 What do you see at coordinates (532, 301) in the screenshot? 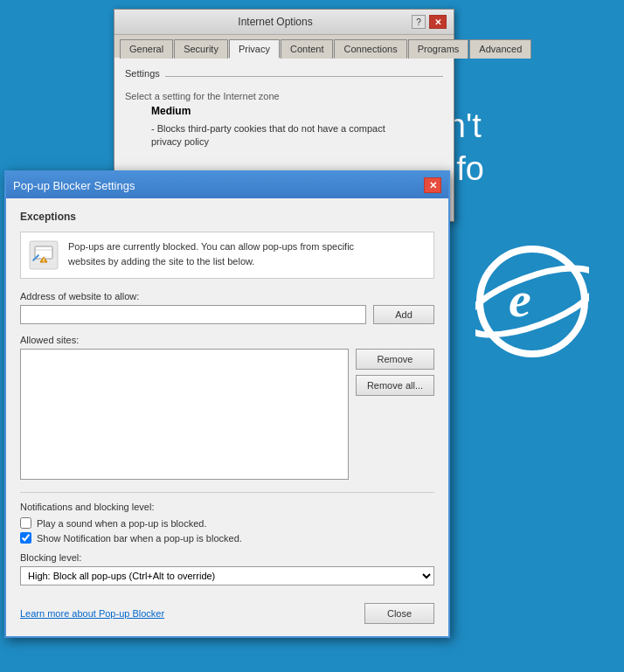
I see `ie-logo: e` at bounding box center [532, 301].